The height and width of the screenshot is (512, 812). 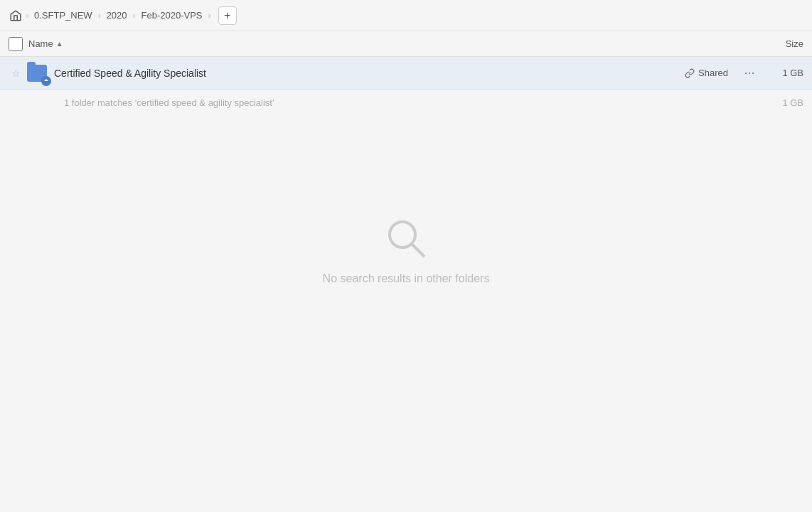 What do you see at coordinates (117, 16) in the screenshot?
I see `breadcrumb-2020: 2020` at bounding box center [117, 16].